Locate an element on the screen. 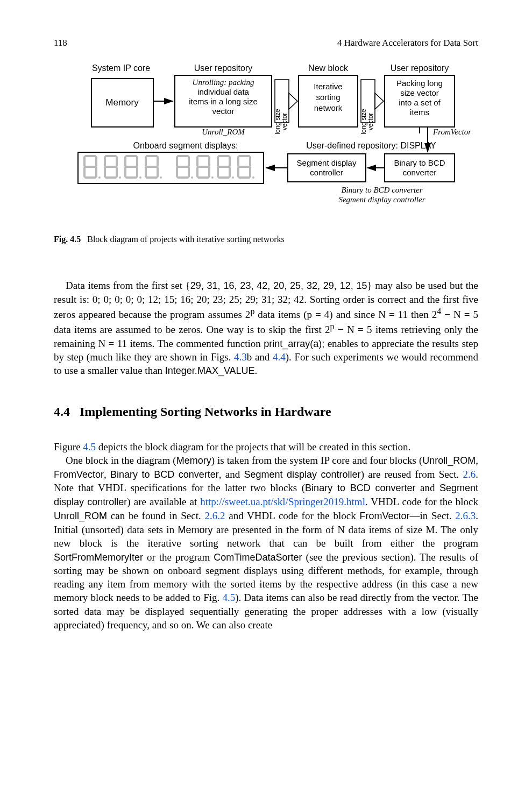 This screenshot has height=807, width=532. box-packing-l4: items is located at coordinates (420, 112).